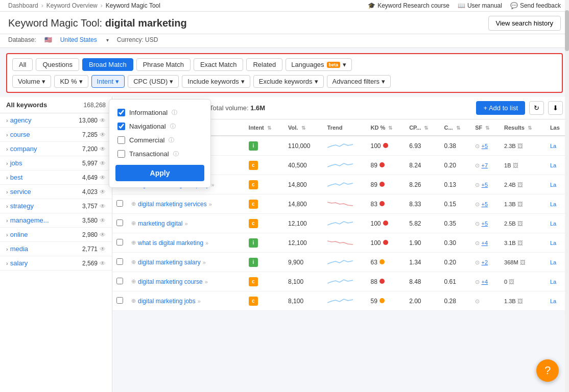 The image size is (569, 392). What do you see at coordinates (56, 192) in the screenshot?
I see `sidebar-item-service: ›service 4,023👁` at bounding box center [56, 192].